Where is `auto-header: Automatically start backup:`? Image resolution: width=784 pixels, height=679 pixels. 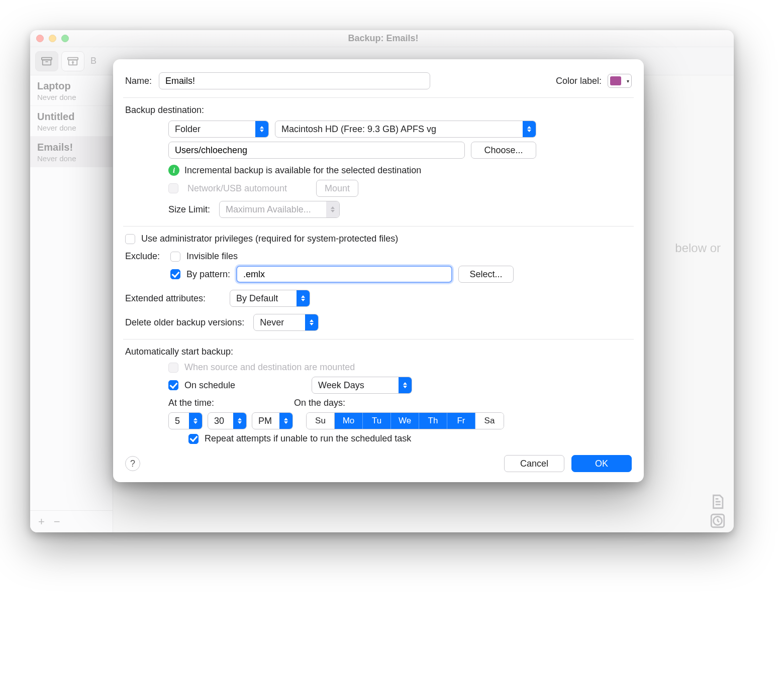 auto-header: Automatically start backup: is located at coordinates (378, 352).